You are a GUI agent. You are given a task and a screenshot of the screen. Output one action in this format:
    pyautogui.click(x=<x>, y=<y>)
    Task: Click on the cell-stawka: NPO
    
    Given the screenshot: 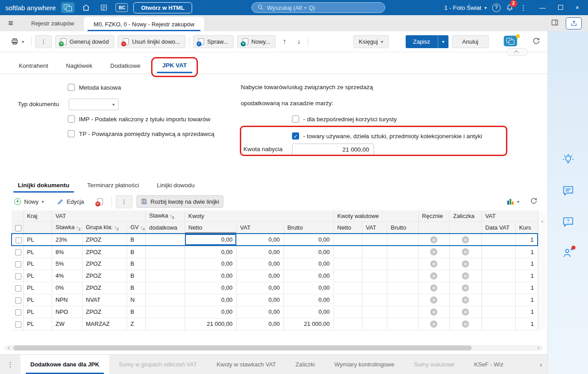 What is the action you would take?
    pyautogui.click(x=67, y=312)
    